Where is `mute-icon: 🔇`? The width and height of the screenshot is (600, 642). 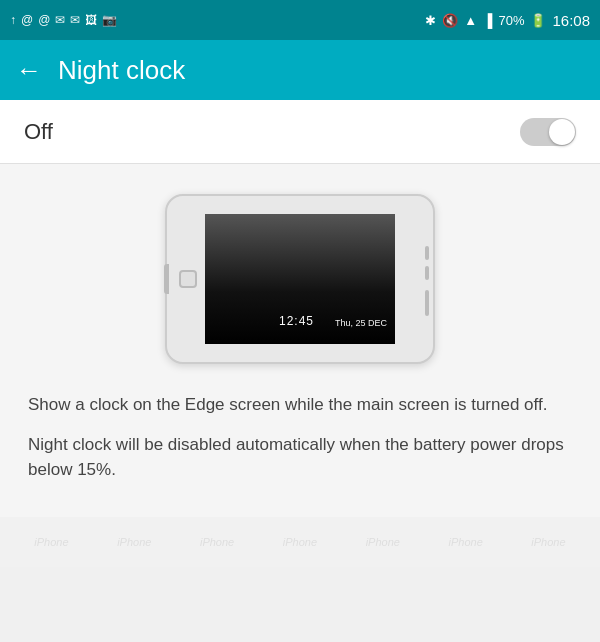 mute-icon: 🔇 is located at coordinates (450, 20).